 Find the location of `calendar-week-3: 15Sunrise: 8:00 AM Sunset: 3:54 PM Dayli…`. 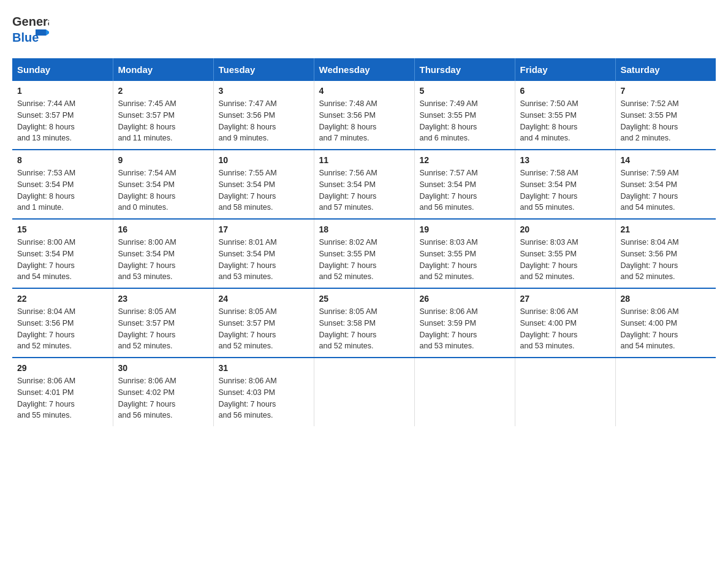

calendar-week-3: 15Sunrise: 8:00 AM Sunset: 3:54 PM Dayli… is located at coordinates (364, 254).